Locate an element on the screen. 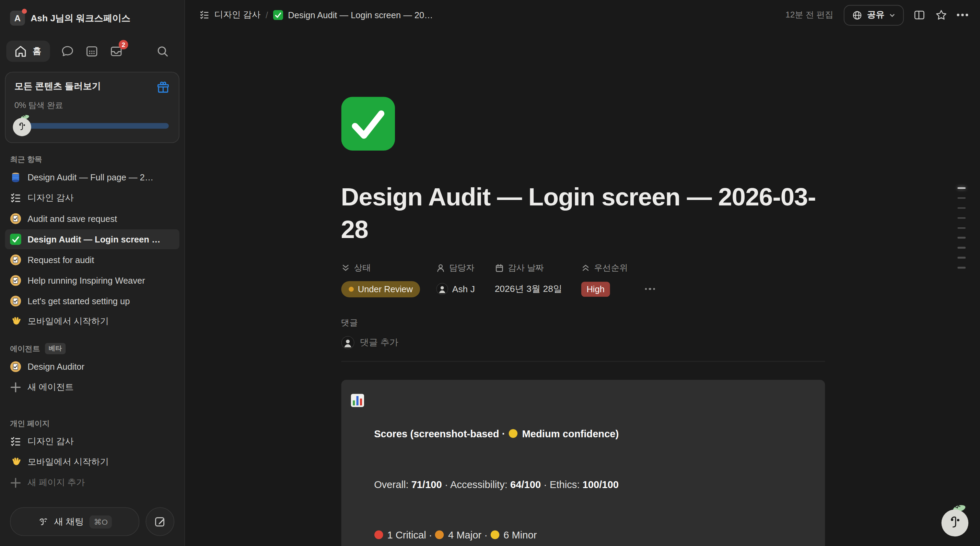 The height and width of the screenshot is (546, 980). property-priority-label: 우선순위 is located at coordinates (703, 268).